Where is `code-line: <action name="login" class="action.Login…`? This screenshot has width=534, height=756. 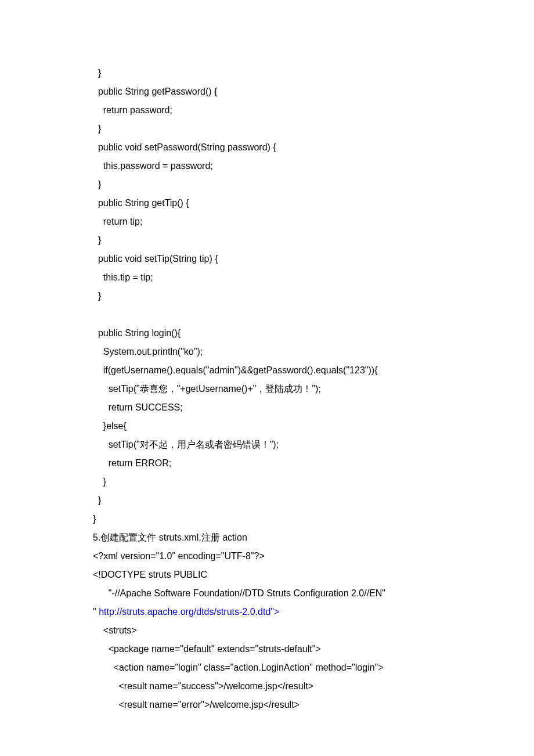
code-line: <action name="login" class="action.Login… is located at coordinates (267, 668).